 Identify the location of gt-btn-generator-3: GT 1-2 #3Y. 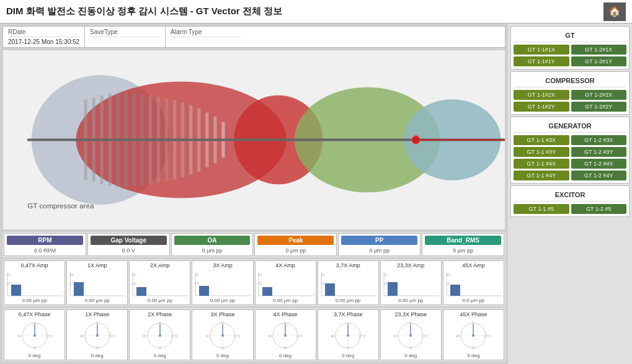
(599, 152).